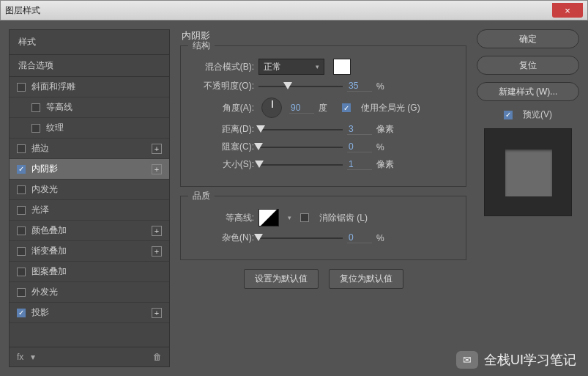 The height and width of the screenshot is (376, 588). I want to click on quality-group: 品质 等高线: ▾ 消除锯齿 (L) 杂色(N): 0 %, so click(324, 228).